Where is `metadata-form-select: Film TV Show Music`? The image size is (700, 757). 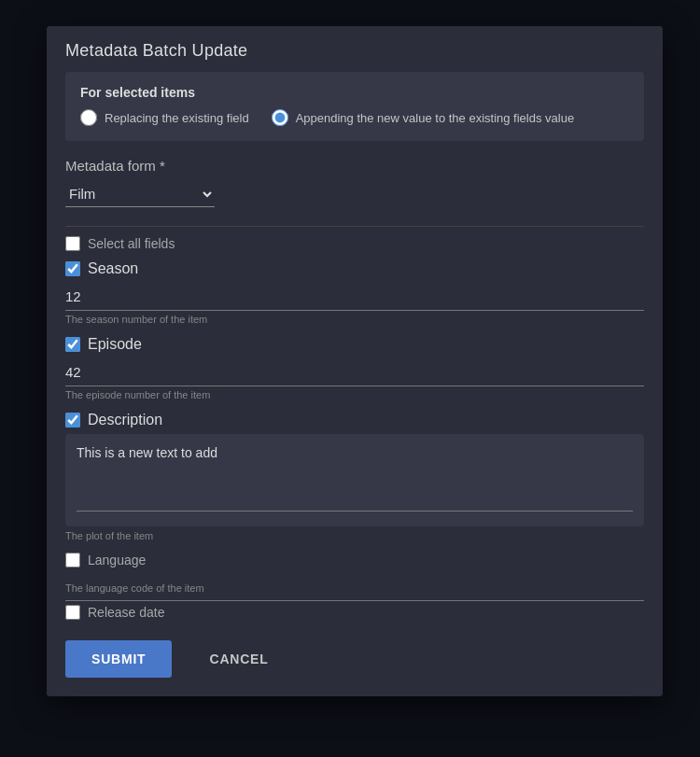 metadata-form-select: Film TV Show Music is located at coordinates (140, 194).